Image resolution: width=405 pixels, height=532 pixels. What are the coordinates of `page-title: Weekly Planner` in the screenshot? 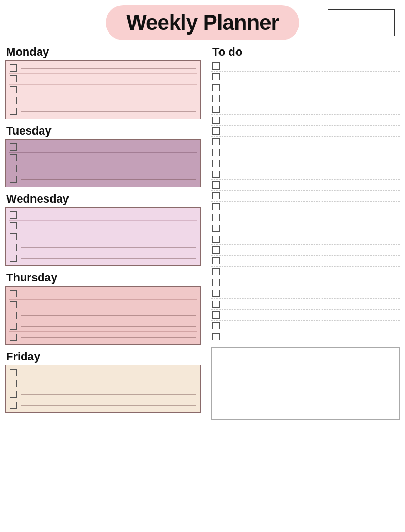 It's located at (202, 23).